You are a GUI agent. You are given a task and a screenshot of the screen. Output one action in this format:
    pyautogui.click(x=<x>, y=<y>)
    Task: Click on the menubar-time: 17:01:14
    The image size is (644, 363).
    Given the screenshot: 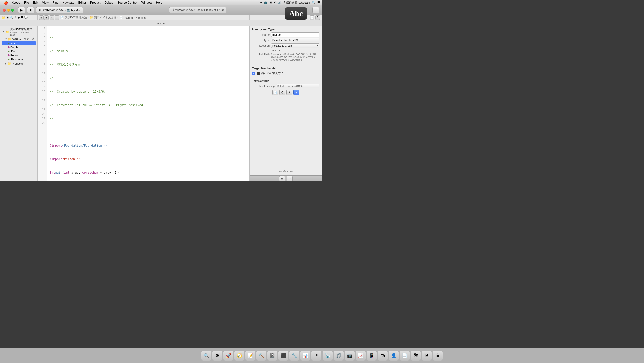 What is the action you would take?
    pyautogui.click(x=305, y=3)
    